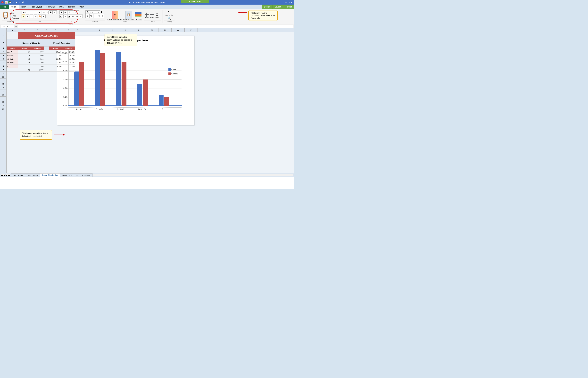 The image size is (588, 378). I want to click on row-header-2: 2, so click(3, 43).